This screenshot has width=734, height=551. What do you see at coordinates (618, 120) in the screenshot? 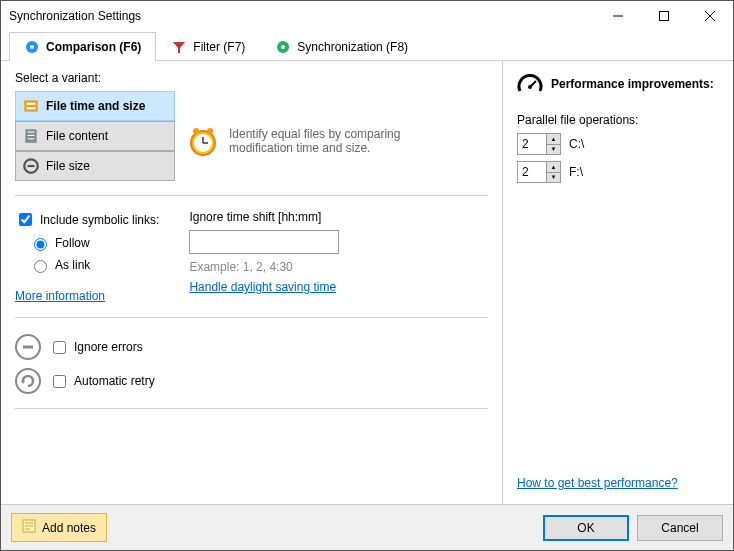
I see `parallel-ops-label: Parallel file operations:` at bounding box center [618, 120].